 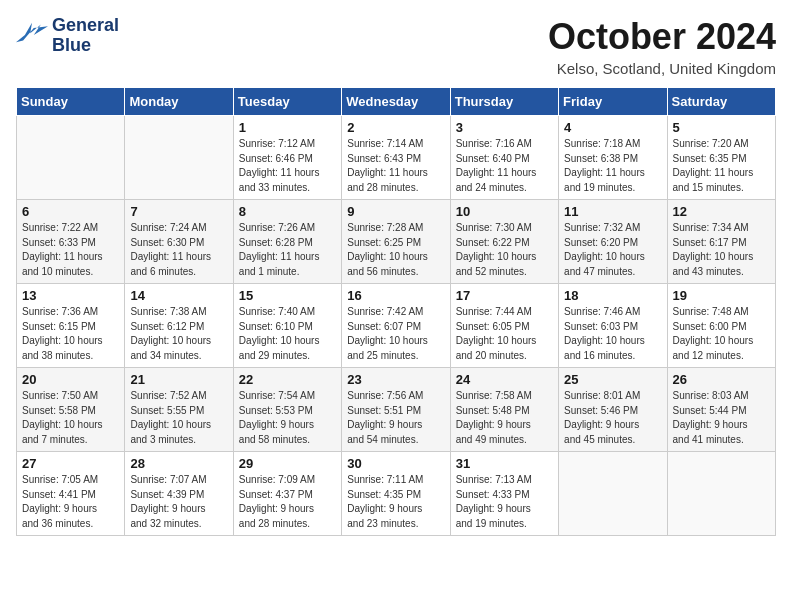 I want to click on calendar-cell: 7Sunrise: 7:24 AM Sunset: 6:30 PM Daylig…, so click(x=179, y=242).